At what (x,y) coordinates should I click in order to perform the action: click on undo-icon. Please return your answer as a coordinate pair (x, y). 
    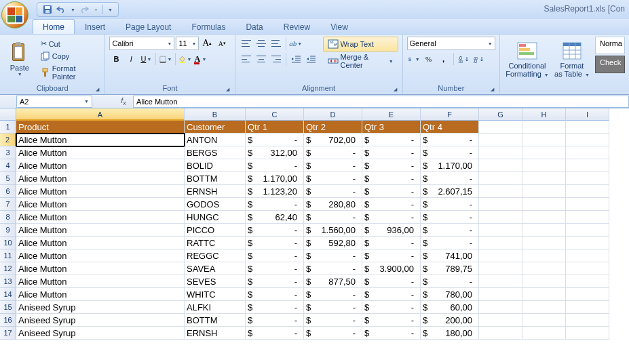
    Looking at the image, I should click on (61, 9).